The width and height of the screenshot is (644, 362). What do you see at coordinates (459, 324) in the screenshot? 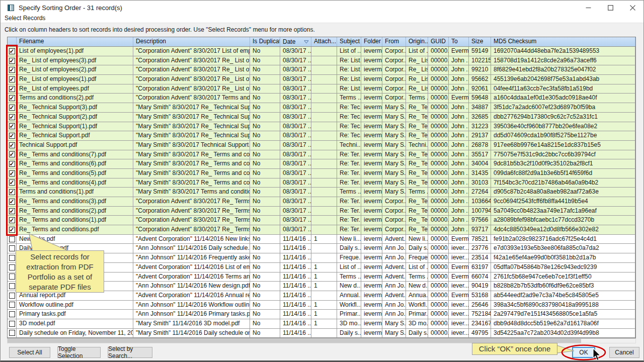
I see `cell-to: iever...` at bounding box center [459, 324].